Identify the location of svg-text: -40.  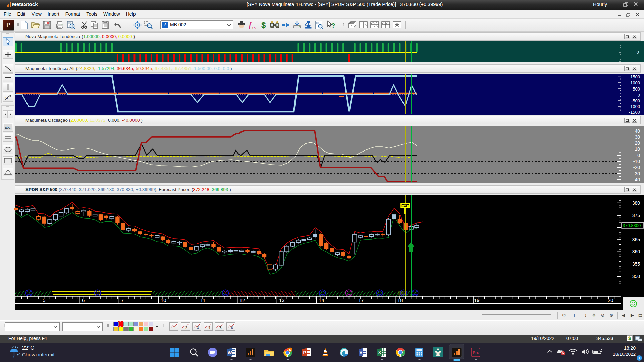
(637, 180).